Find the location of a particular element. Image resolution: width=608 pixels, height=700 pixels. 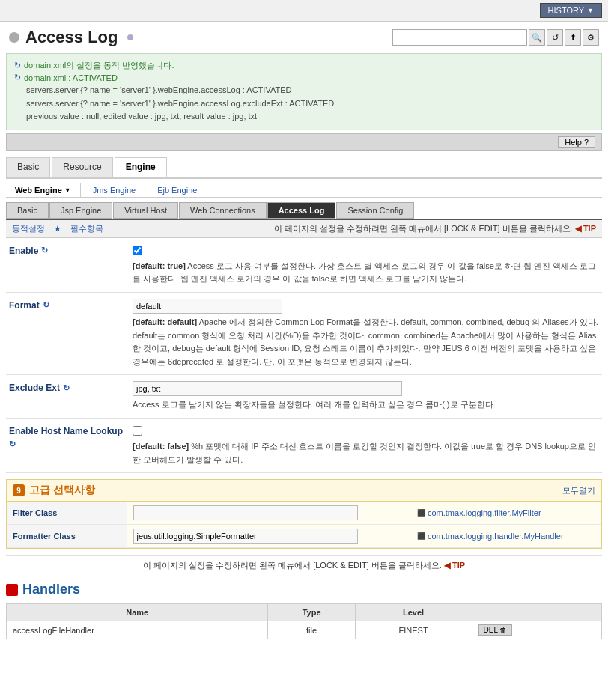

col-action is located at coordinates (536, 612).